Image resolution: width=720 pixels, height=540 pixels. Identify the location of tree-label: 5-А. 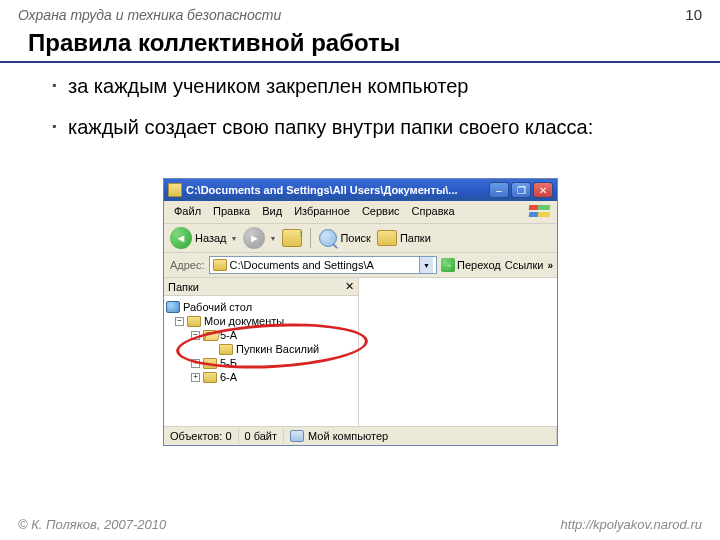
(228, 335).